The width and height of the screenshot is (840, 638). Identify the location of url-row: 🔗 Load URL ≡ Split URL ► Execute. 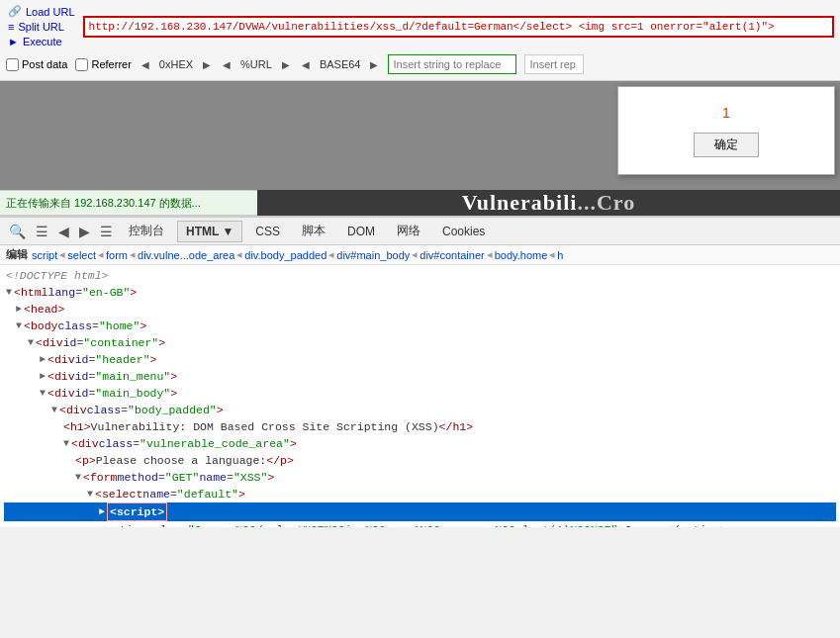
(420, 26).